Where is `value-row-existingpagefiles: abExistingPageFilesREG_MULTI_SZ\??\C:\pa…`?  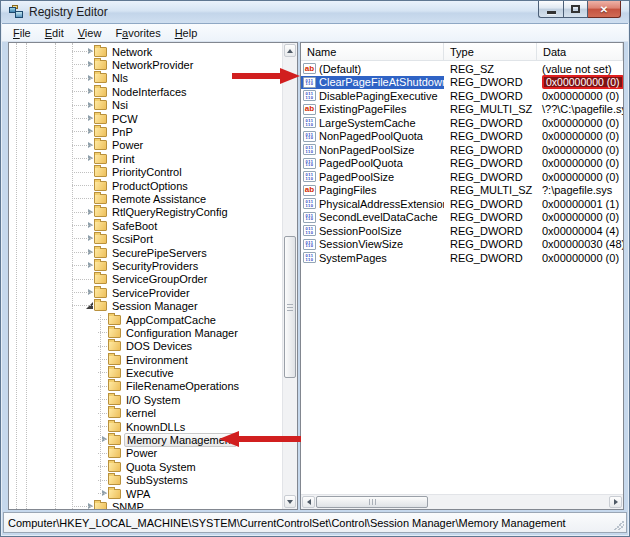
value-row-existingpagefiles: abExistingPageFilesREG_MULTI_SZ\??\C:\pa… is located at coordinates (462, 110).